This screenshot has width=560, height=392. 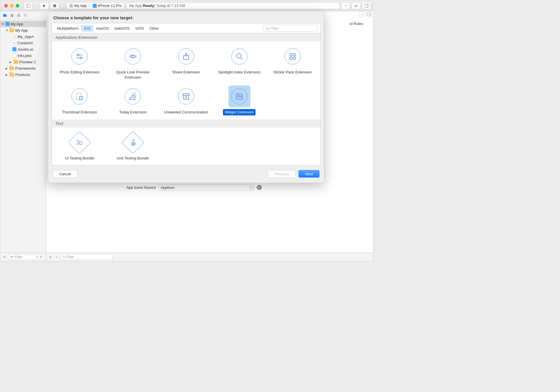 I want to click on tree-label: ContentV, so click(x=25, y=43).